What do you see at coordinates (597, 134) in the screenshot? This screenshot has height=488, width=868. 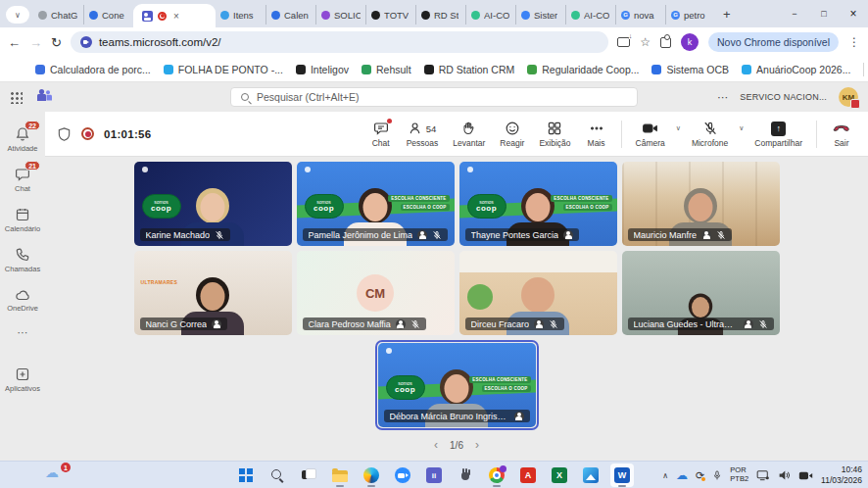 I see `more-button: Mais` at bounding box center [597, 134].